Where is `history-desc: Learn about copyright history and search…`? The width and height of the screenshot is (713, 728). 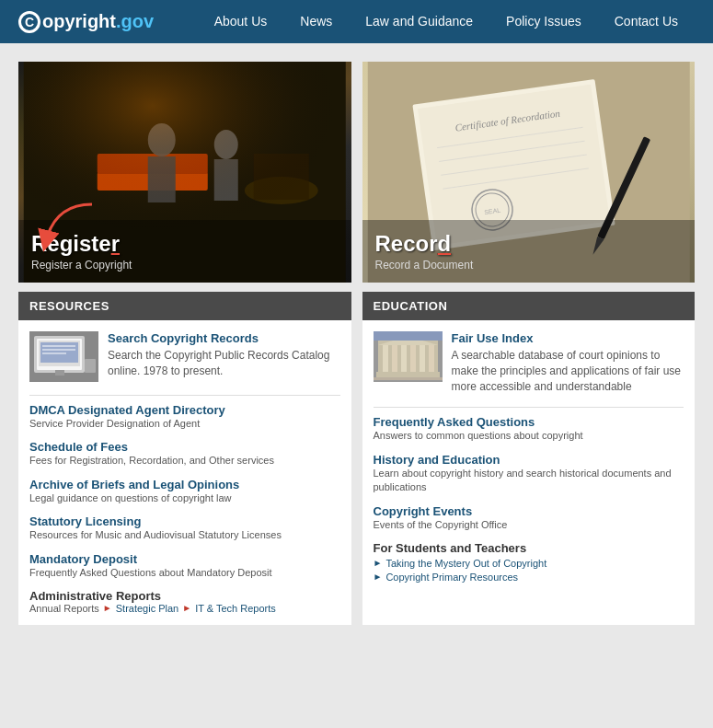 history-desc: Learn about copyright history and search… is located at coordinates (529, 480).